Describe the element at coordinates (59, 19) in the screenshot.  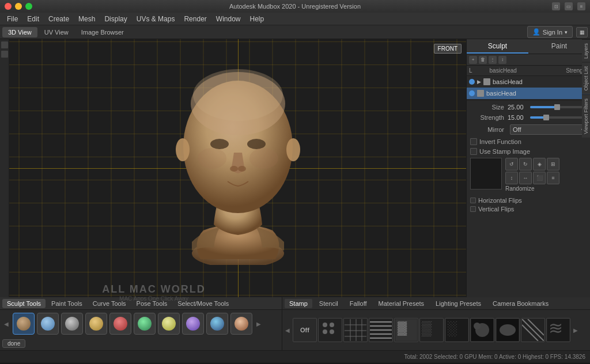
I see `menu-create: Create` at that location.